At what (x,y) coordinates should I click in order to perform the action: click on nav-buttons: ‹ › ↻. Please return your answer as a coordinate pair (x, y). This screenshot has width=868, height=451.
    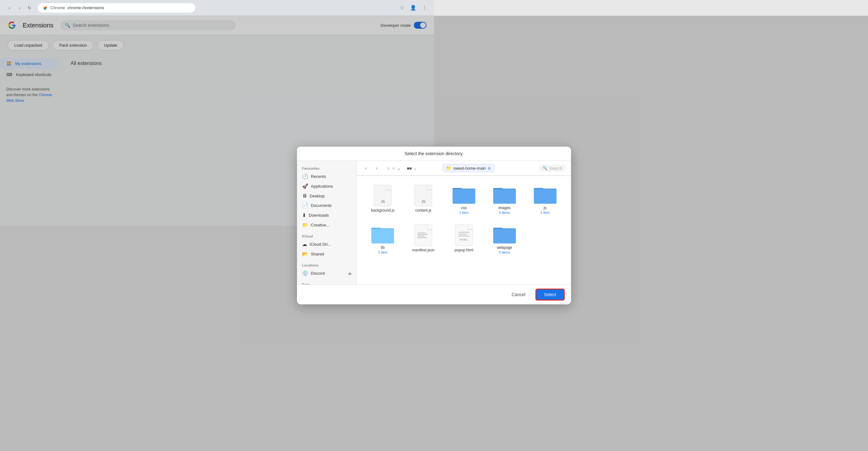
    Looking at the image, I should click on (20, 8).